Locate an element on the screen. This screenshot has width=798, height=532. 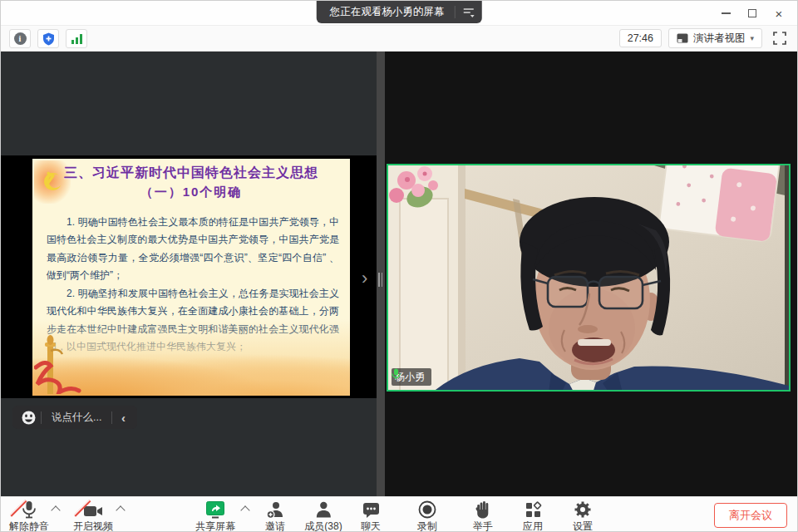
fullscreen-icon is located at coordinates (780, 38).